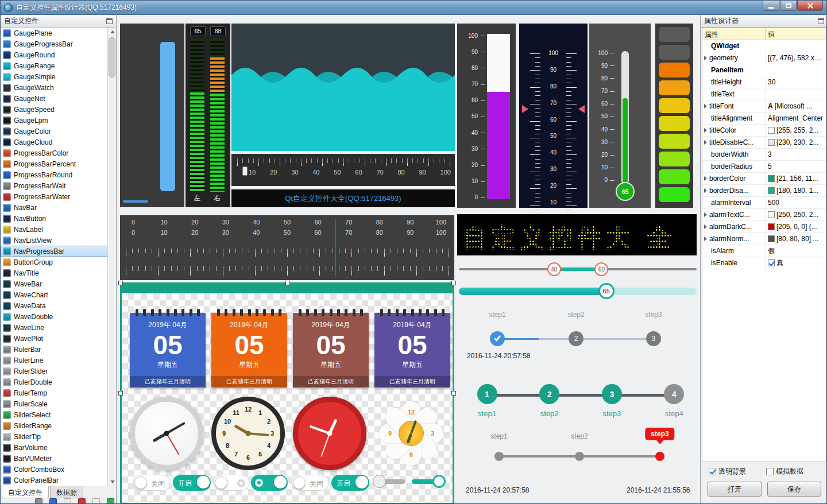  I want to click on open-button: 打开, so click(735, 489).